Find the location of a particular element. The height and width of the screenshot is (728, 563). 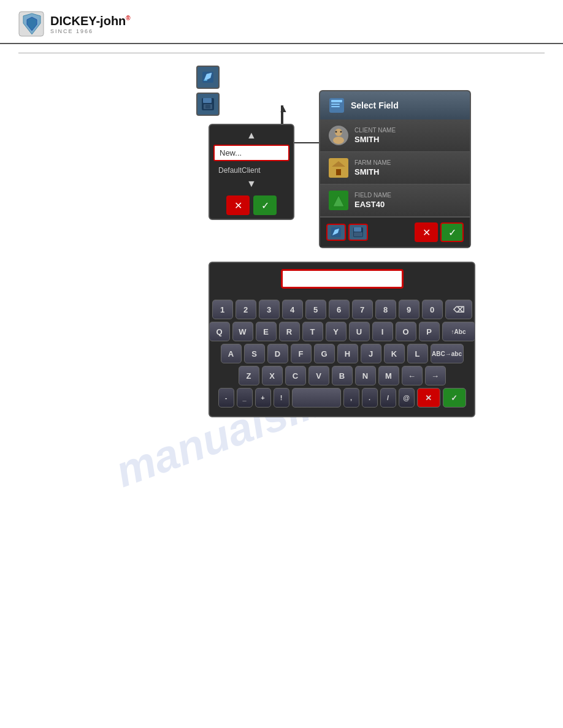

select-field-confirm-button: ✓ is located at coordinates (452, 232).